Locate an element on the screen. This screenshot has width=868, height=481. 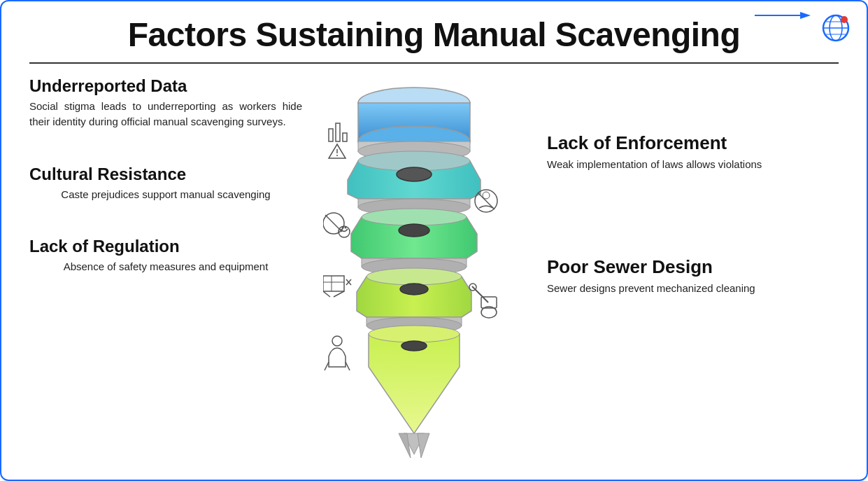
right-column: Lack of Enforcement Weak implementation … is located at coordinates (659, 186).